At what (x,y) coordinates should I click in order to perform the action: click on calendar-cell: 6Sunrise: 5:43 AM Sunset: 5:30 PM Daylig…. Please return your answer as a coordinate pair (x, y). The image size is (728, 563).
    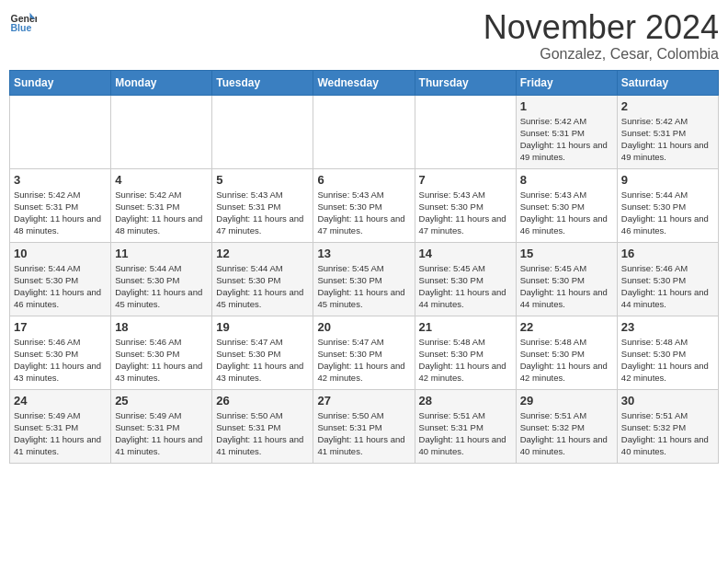
    Looking at the image, I should click on (364, 205).